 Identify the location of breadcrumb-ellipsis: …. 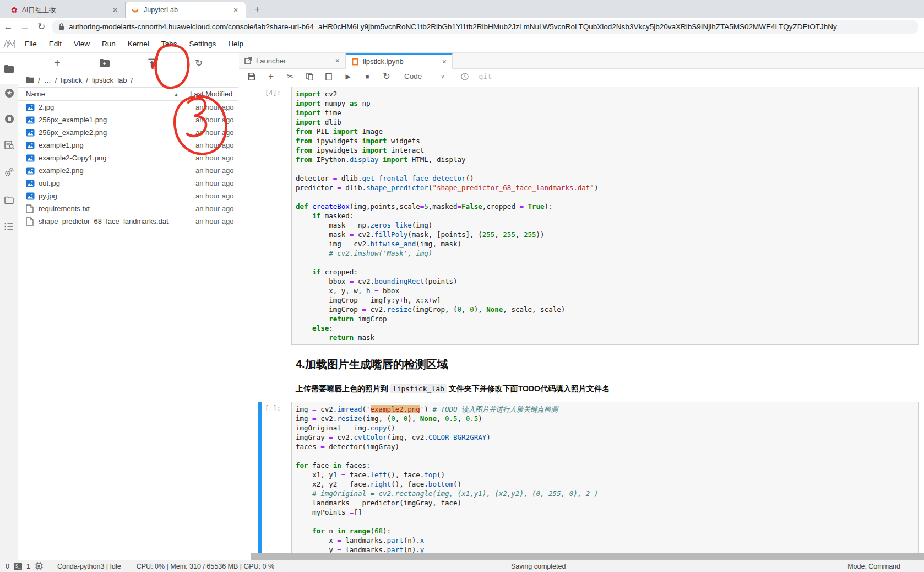
(47, 80).